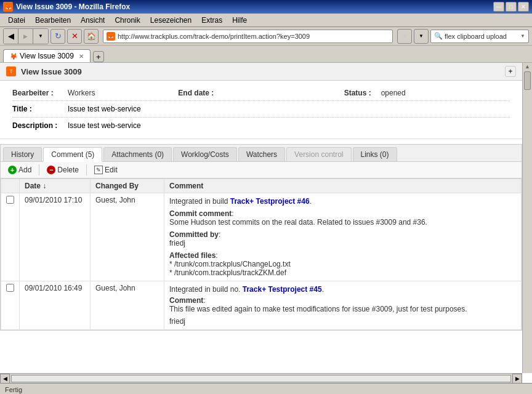 The image size is (532, 394). I want to click on row2-comment: Integrated in build no. Track+ Testproje…, so click(343, 305).